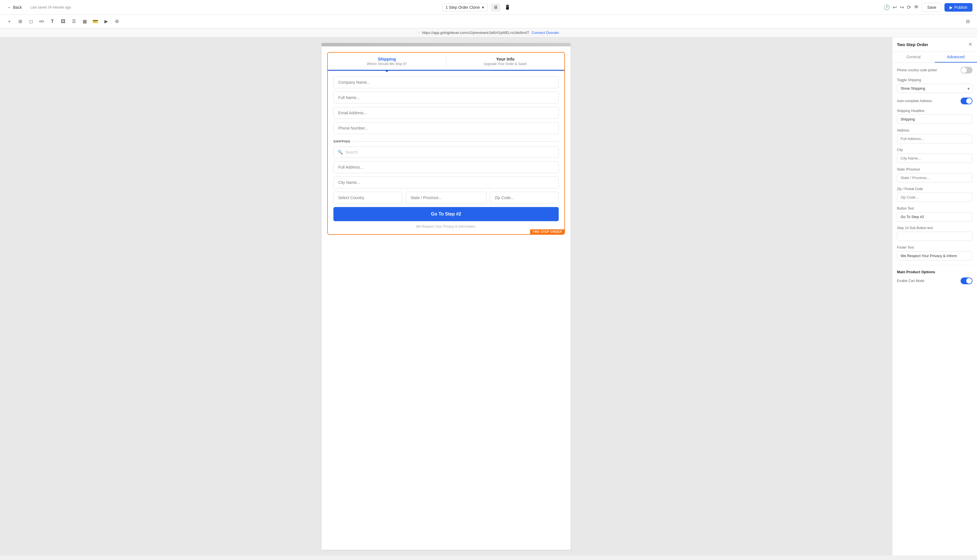 The height and width of the screenshot is (560, 977). Describe the element at coordinates (446, 152) in the screenshot. I see `address-search-row: 🔍 Search` at that location.